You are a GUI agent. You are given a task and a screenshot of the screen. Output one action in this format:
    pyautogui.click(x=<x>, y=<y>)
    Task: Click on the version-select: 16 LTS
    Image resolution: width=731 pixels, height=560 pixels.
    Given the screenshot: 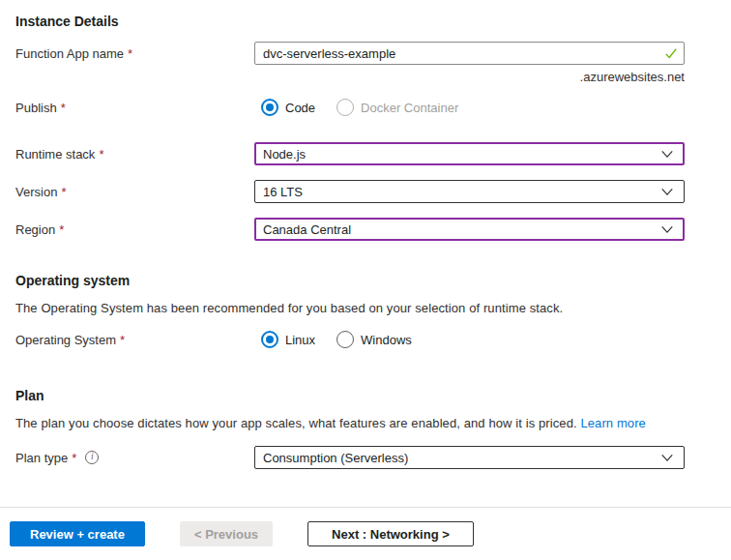 What is the action you would take?
    pyautogui.click(x=470, y=192)
    